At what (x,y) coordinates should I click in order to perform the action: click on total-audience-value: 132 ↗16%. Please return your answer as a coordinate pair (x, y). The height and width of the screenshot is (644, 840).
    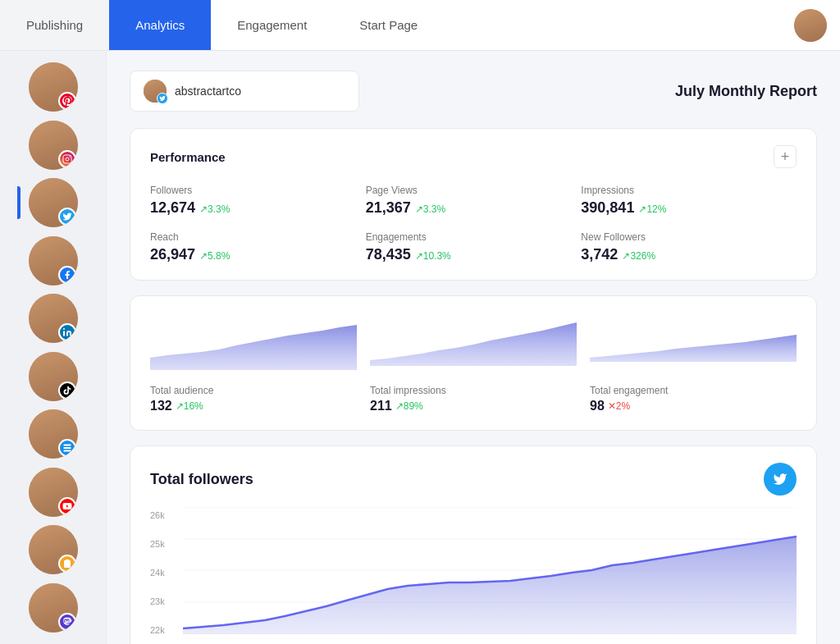
    Looking at the image, I should click on (253, 406).